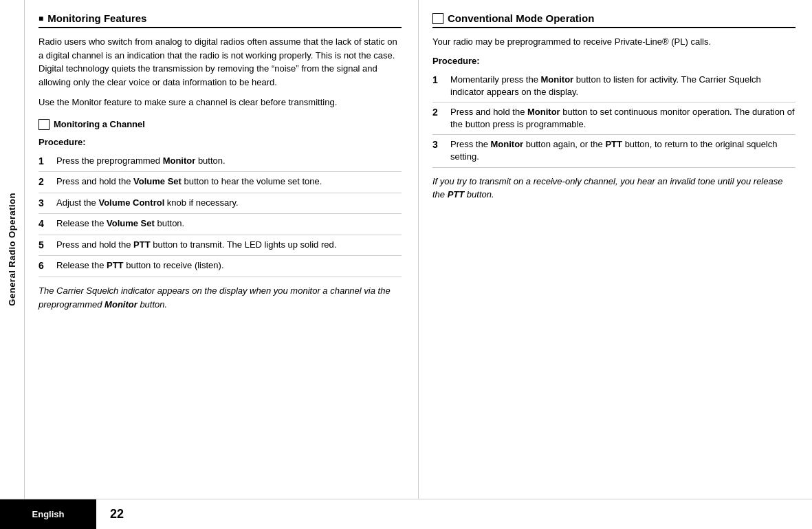 The width and height of the screenshot is (812, 529). I want to click on step-item: 3 Adjust the Volume Control knob if nece…, so click(220, 204).